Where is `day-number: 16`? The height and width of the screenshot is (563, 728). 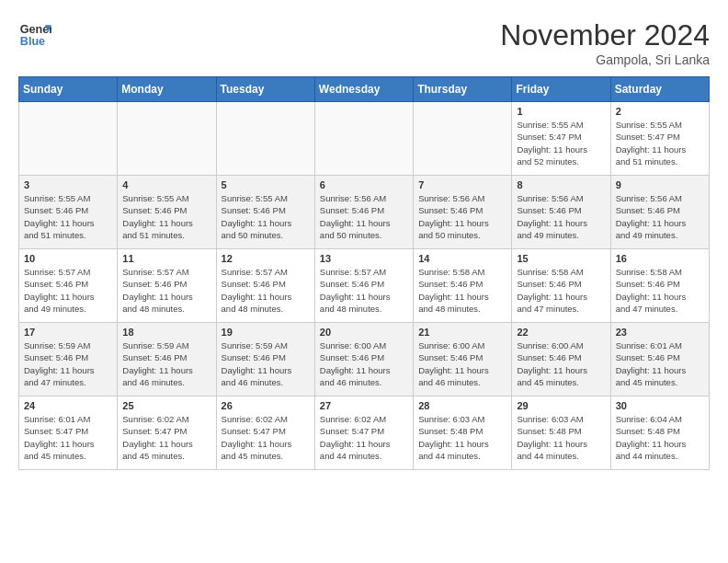 day-number: 16 is located at coordinates (660, 259).